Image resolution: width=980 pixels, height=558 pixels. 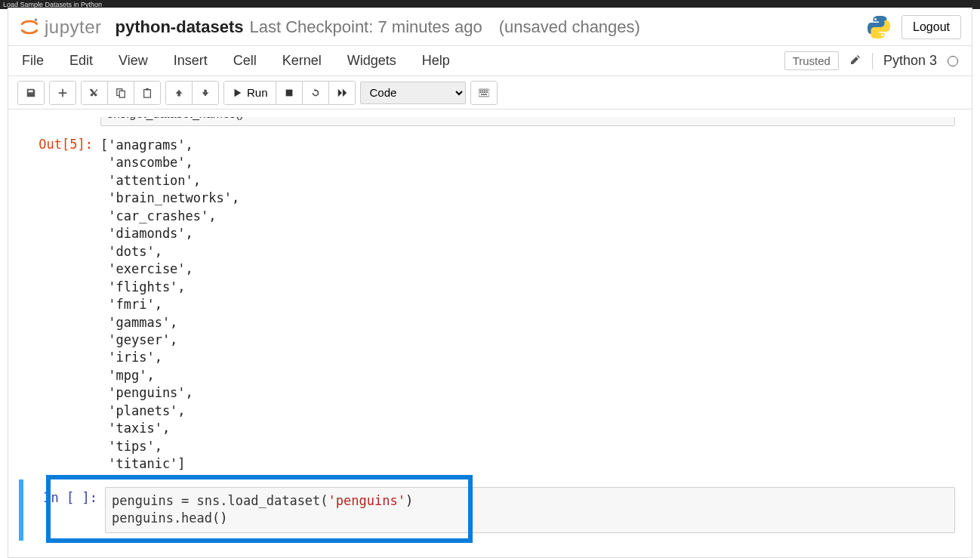 What do you see at coordinates (63, 305) in the screenshot?
I see `out-prompt: Out[5]:` at bounding box center [63, 305].